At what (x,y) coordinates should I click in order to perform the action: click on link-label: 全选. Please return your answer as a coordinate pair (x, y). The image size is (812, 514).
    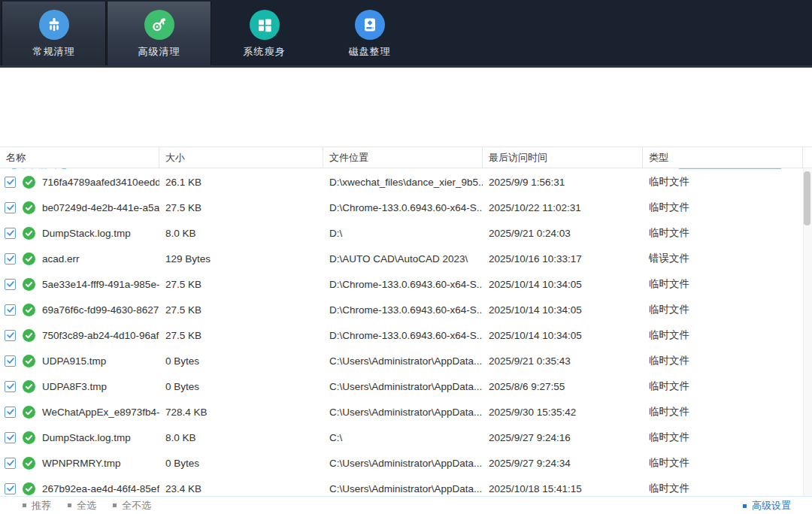
    Looking at the image, I should click on (86, 506).